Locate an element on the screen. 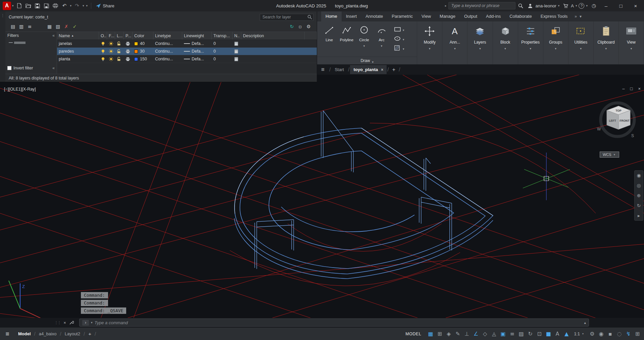  column-header-lock: L... is located at coordinates (119, 36).